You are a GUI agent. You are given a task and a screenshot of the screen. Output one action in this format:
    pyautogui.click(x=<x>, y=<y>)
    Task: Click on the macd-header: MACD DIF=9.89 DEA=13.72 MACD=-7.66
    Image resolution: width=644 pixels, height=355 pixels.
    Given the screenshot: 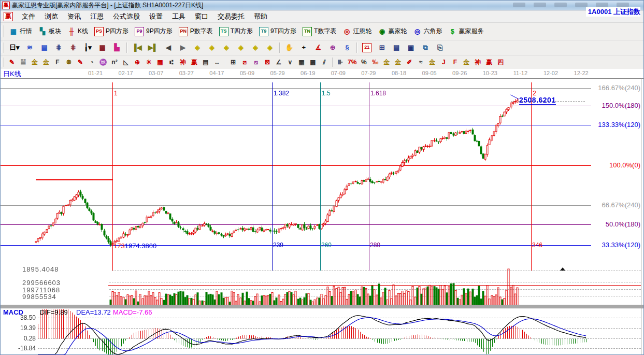 What is the action you would take?
    pyautogui.click(x=322, y=313)
    